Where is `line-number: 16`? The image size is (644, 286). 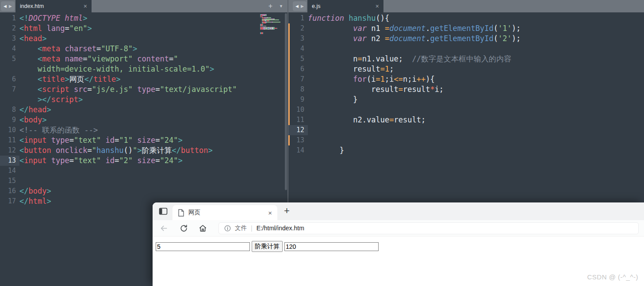 line-number: 16 is located at coordinates (10, 191).